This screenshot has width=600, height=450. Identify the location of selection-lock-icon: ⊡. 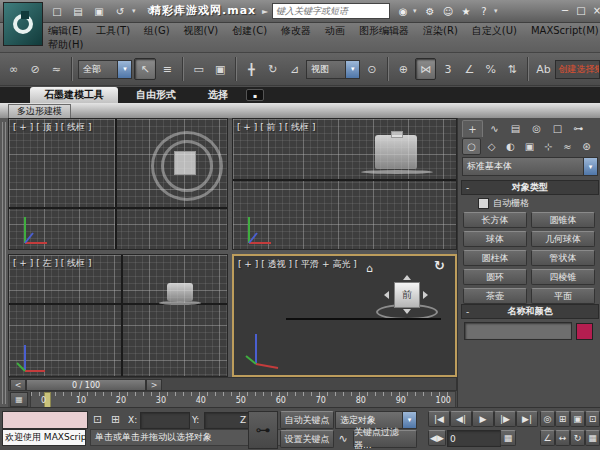
(98, 419).